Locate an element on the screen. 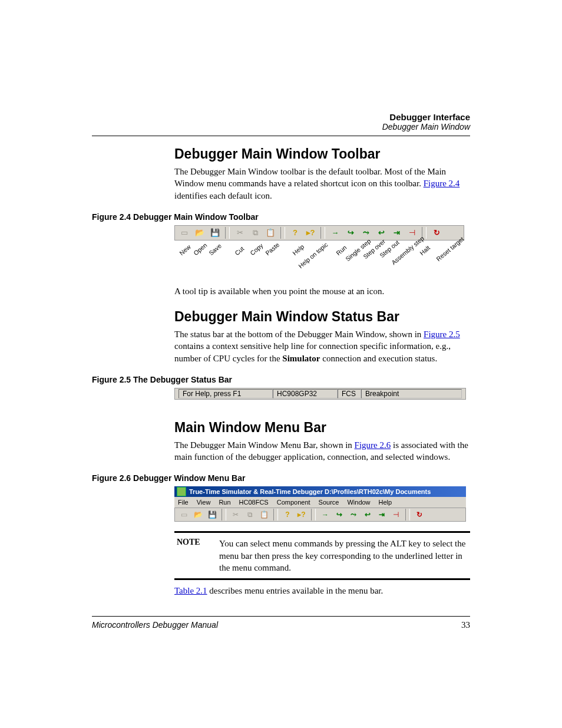 Image resolution: width=562 pixels, height=728 pixels. page-footer: Microcontrollers Debugger Manual 33 is located at coordinates (281, 623).